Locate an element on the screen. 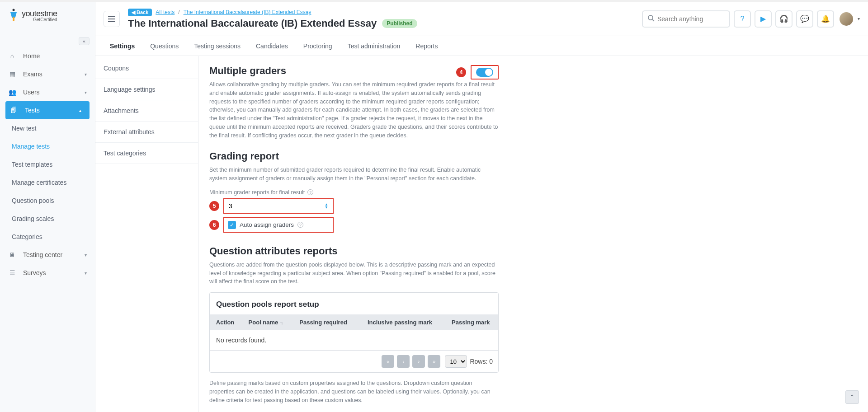  help-icon: ? is located at coordinates (742, 19).